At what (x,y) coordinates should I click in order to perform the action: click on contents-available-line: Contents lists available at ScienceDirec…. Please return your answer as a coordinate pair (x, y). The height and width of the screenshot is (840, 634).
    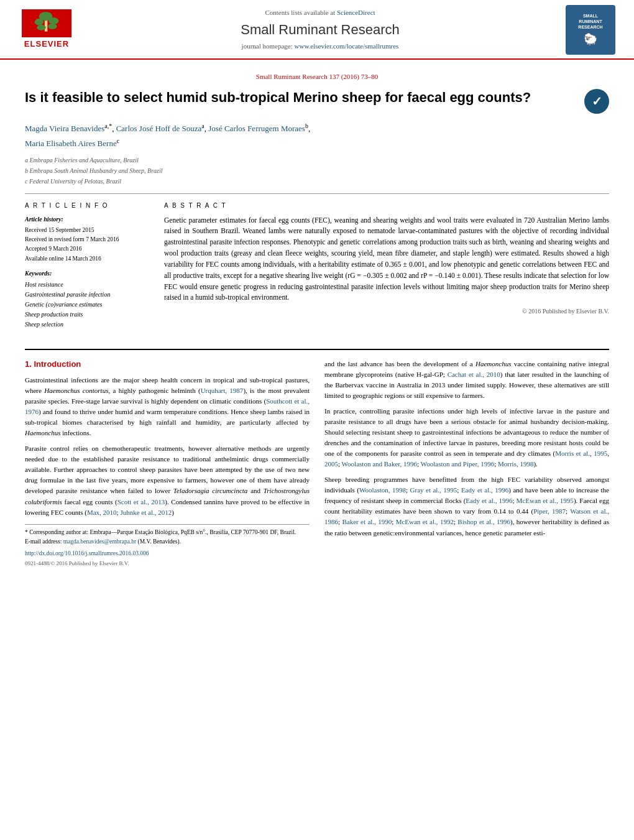
    Looking at the image, I should click on (320, 12).